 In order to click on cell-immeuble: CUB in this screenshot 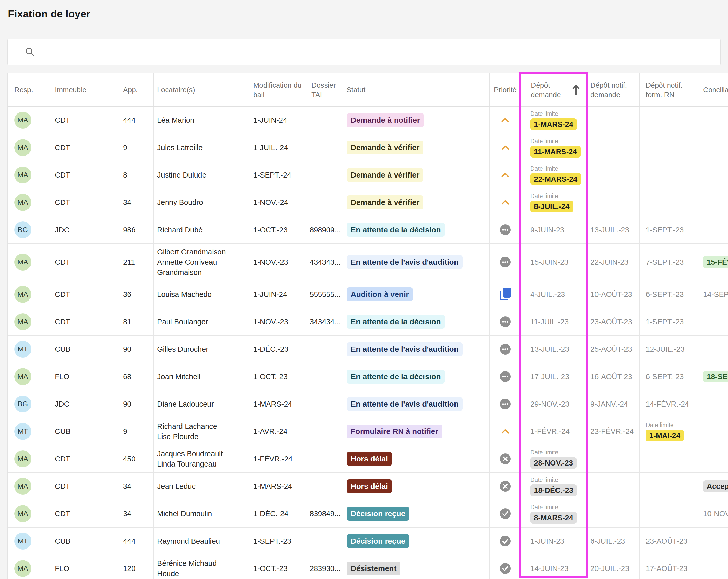, I will do `click(82, 541)`.